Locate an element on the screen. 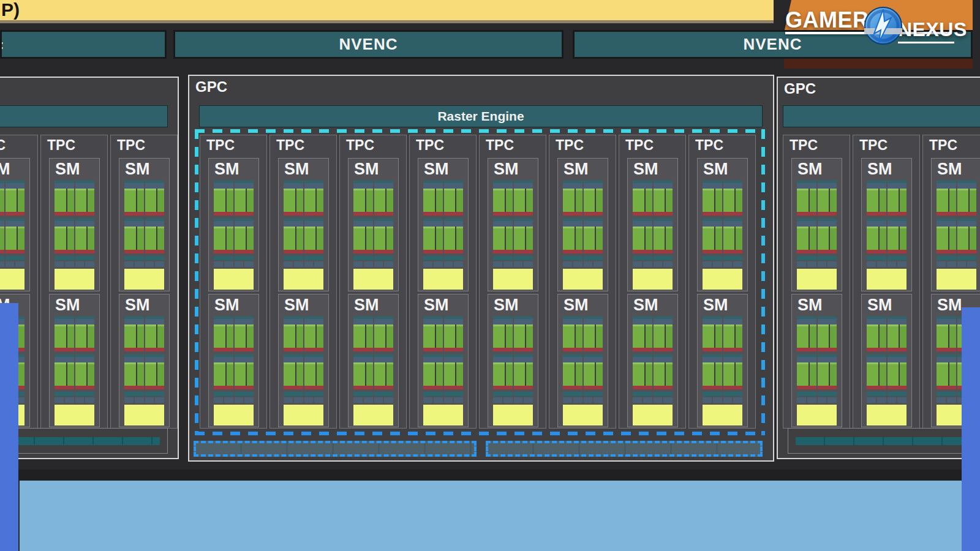  tpc-row: TPC SM is located at coordinates (89, 282).